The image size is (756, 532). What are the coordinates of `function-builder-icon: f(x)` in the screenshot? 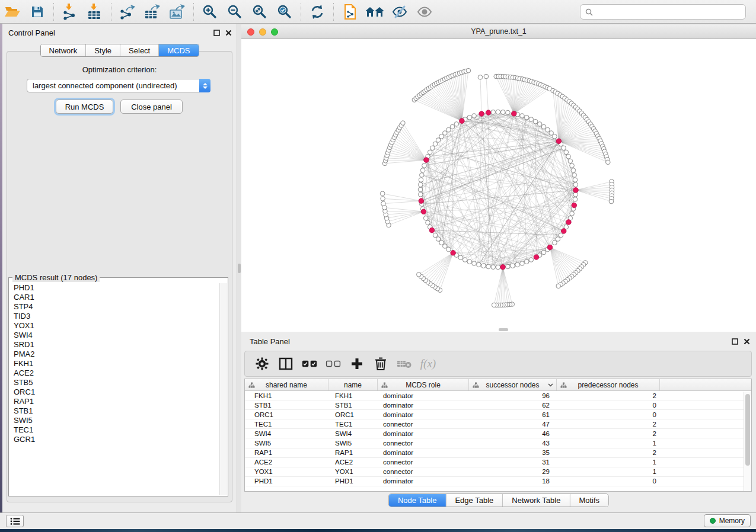 It's located at (428, 364).